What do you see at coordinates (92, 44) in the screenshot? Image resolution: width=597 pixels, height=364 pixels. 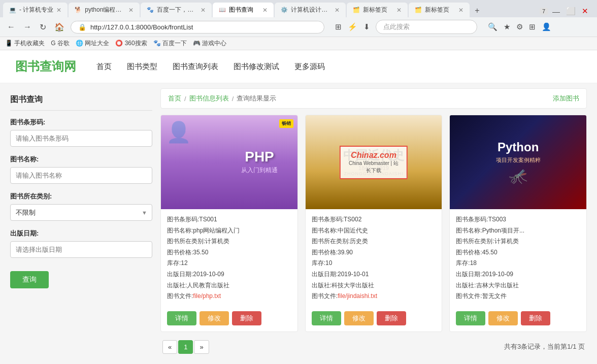 I see `bookmark-hao123: 🌐 网址大全` at bounding box center [92, 44].